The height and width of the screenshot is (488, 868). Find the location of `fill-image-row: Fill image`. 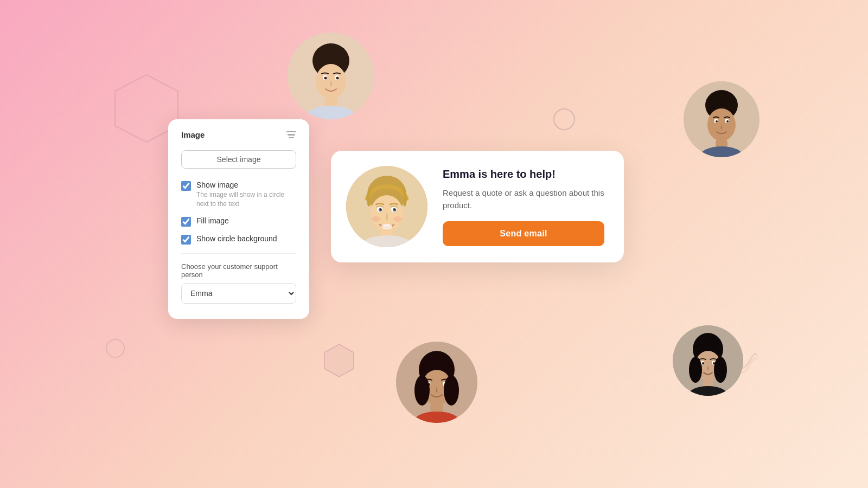

fill-image-row: Fill image is located at coordinates (239, 221).